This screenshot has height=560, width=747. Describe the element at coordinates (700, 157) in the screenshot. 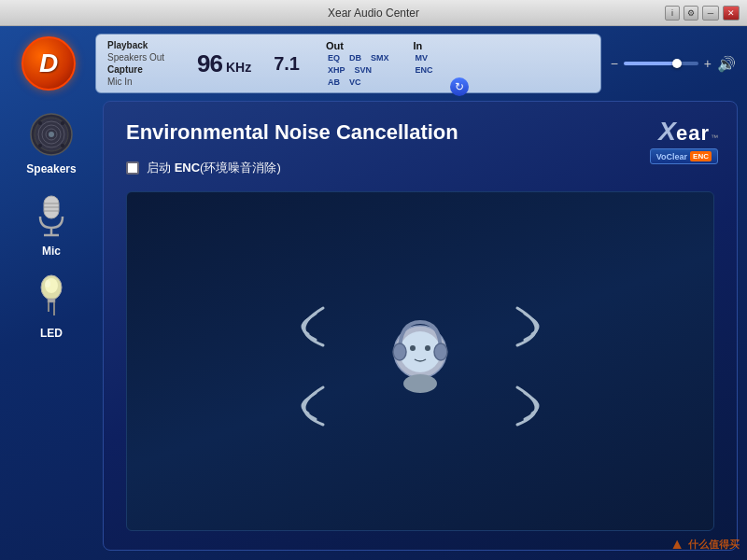

I see `enc-badge-label: ENC` at that location.